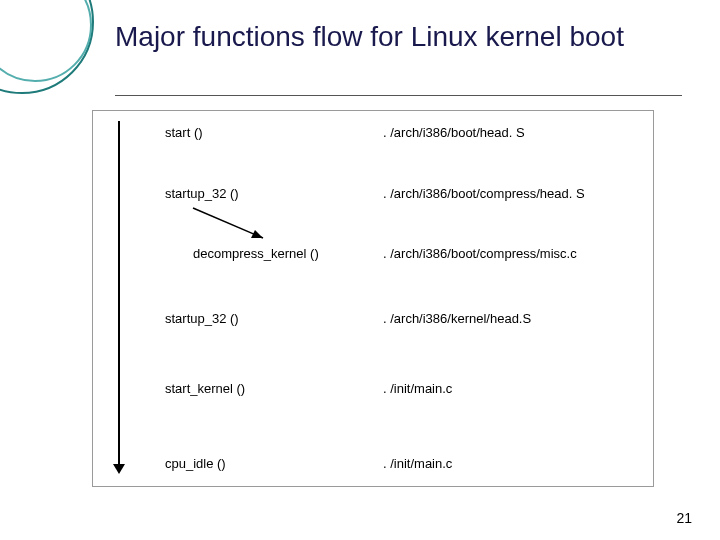 The height and width of the screenshot is (540, 720). I want to click on branch-arrow-icon, so click(233, 226).